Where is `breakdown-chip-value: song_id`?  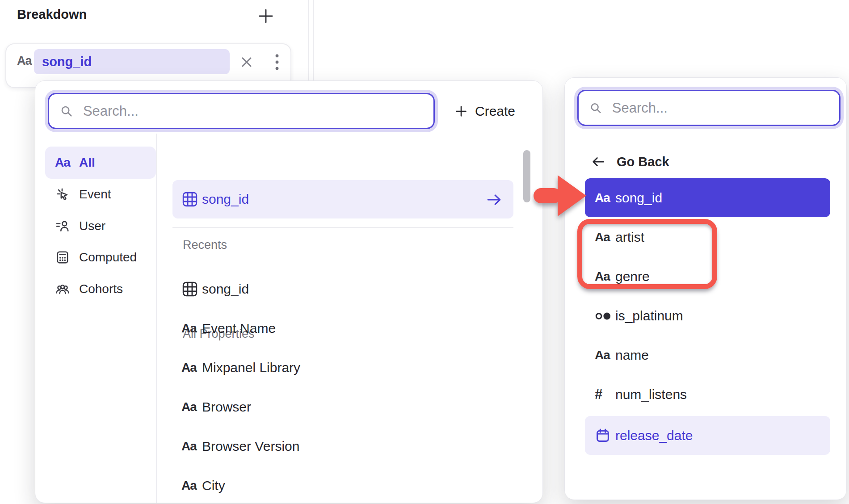 breakdown-chip-value: song_id is located at coordinates (67, 62).